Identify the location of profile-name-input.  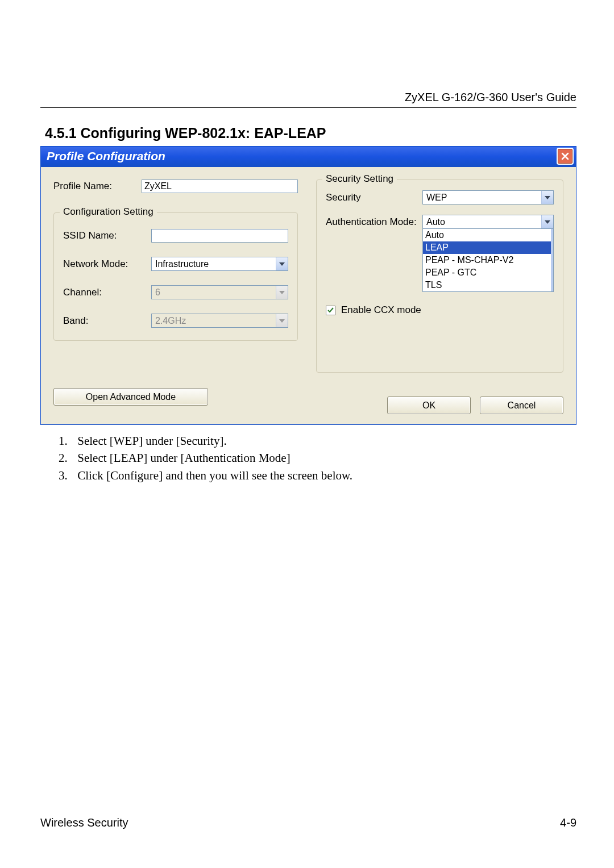
(219, 186).